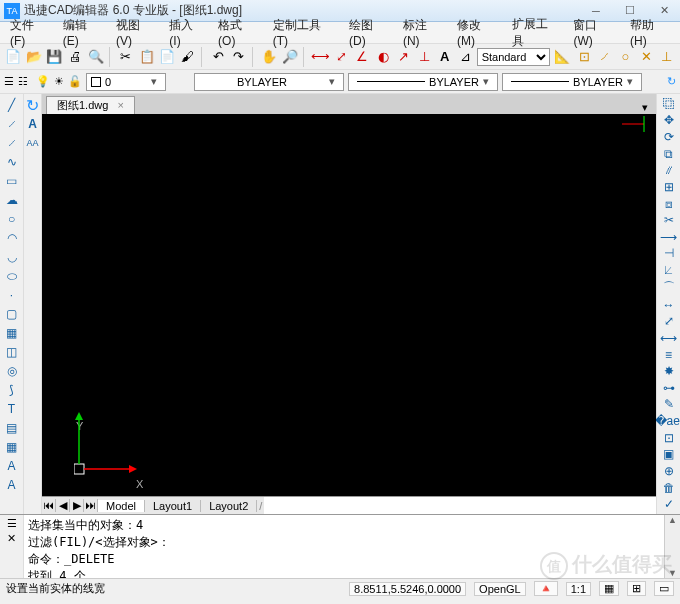  What do you see at coordinates (270, 57) in the screenshot?
I see `pan-icon: ✋` at bounding box center [270, 57].